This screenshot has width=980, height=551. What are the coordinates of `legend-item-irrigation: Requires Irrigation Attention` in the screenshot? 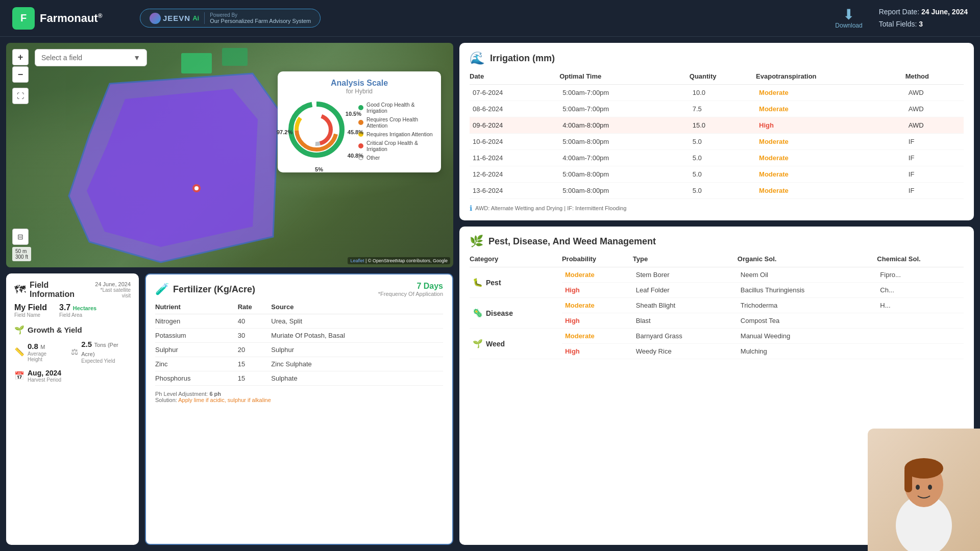 It's located at (396, 134).